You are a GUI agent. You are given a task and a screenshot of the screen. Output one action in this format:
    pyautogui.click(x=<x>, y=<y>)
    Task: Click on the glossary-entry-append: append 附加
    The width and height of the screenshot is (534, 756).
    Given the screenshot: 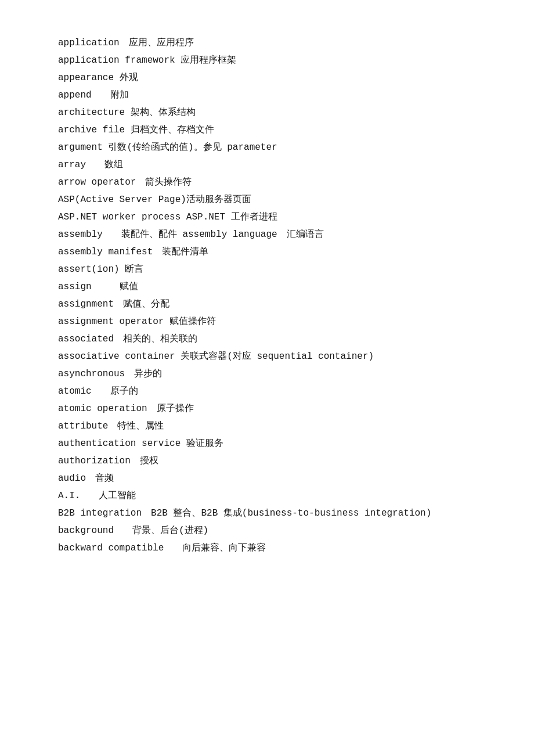 What is the action you would take?
    pyautogui.click(x=273, y=95)
    